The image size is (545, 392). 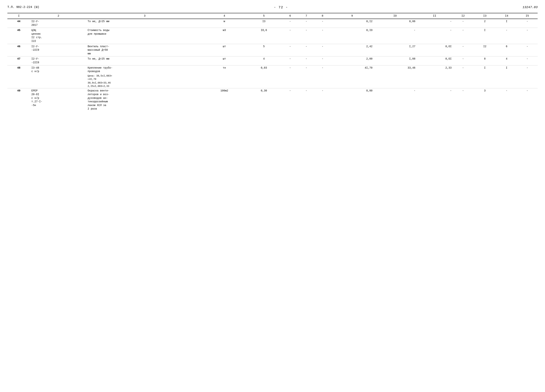 What do you see at coordinates (58, 100) in the screenshot?
I see `row-code: ЕРЕР 20-8I с н/р т.27-I- -5н` at bounding box center [58, 100].